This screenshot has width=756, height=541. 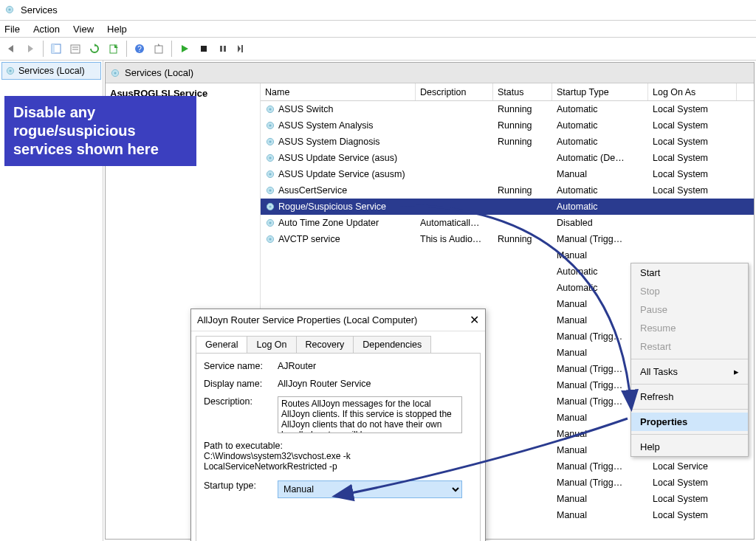 What do you see at coordinates (241, 366) in the screenshot?
I see `service-name-label: Service name:` at bounding box center [241, 366].